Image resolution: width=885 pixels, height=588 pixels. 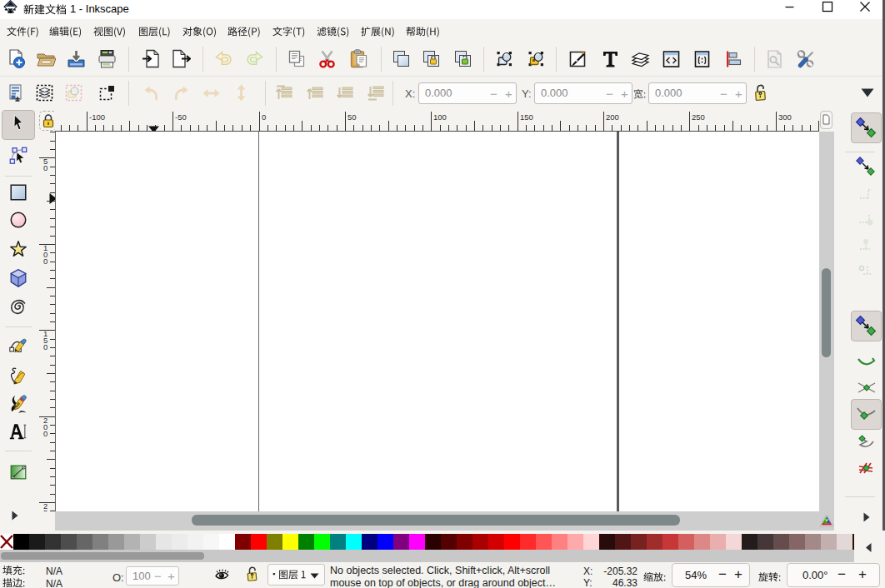 What do you see at coordinates (612, 117) in the screenshot?
I see `svg-text: 200` at bounding box center [612, 117].